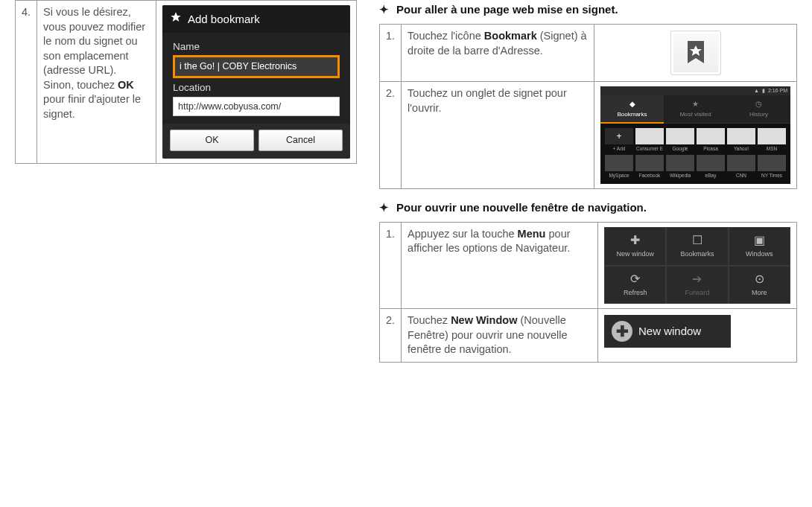  What do you see at coordinates (772, 176) in the screenshot?
I see `bookmark-label: NY Times` at bounding box center [772, 176].